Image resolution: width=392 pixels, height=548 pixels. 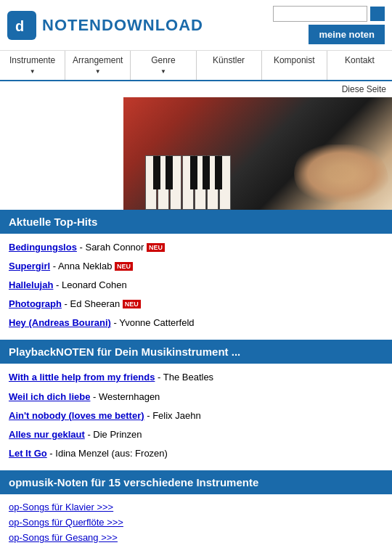 What do you see at coordinates (33, 65) in the screenshot?
I see `nav-item-instrumente: Instrumente▼` at bounding box center [33, 65].